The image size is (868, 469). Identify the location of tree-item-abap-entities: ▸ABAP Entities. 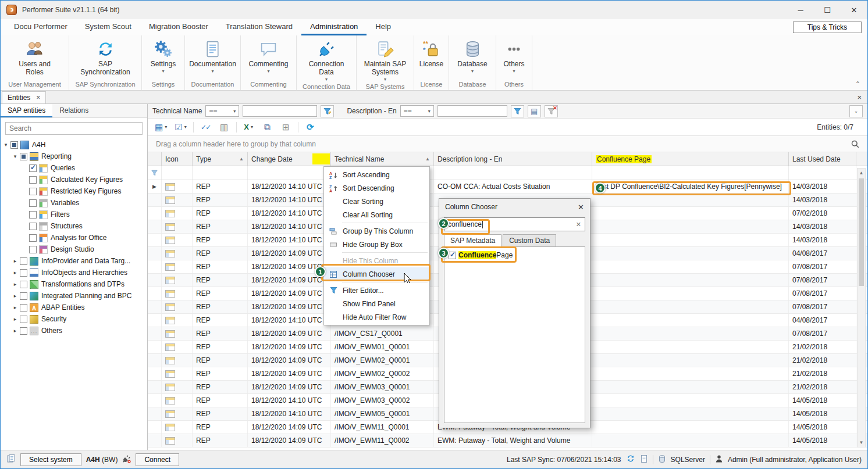
(74, 307).